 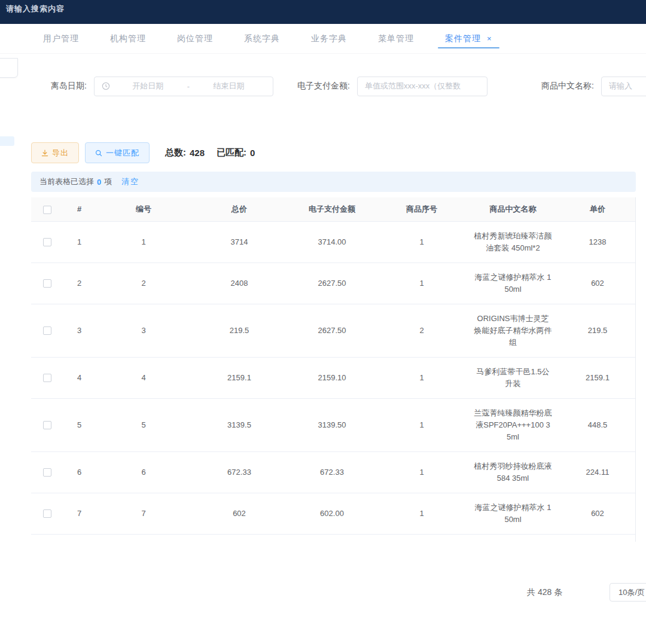 I want to click on table-row: 5 5 3139.5 3139.50 1 兰蔻菁纯臻颜精华粉底液SPF20PA+…, so click(x=334, y=425).